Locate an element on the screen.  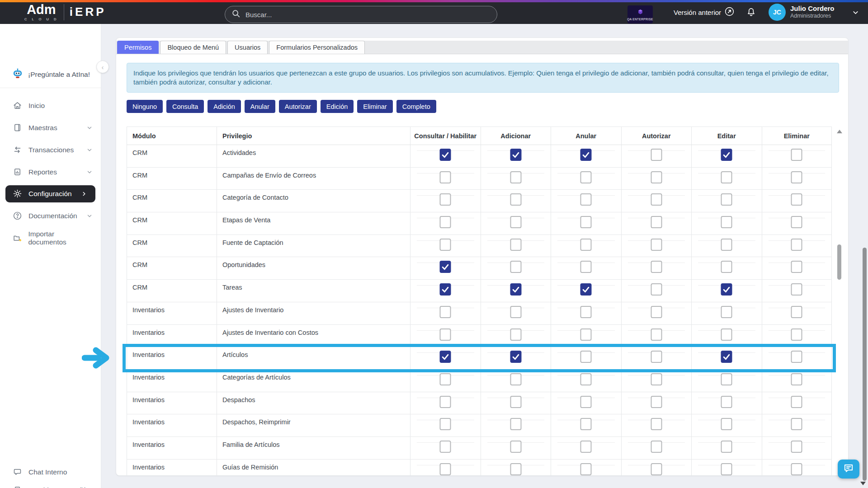
sidebar-item-transacciones: Transacciones is located at coordinates (51, 150).